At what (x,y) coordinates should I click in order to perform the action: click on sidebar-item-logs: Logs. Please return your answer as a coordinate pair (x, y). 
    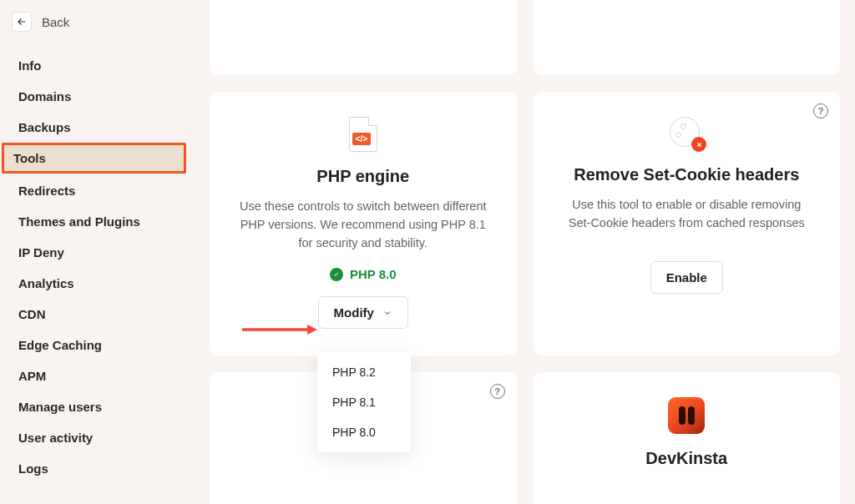
    Looking at the image, I should click on (94, 469).